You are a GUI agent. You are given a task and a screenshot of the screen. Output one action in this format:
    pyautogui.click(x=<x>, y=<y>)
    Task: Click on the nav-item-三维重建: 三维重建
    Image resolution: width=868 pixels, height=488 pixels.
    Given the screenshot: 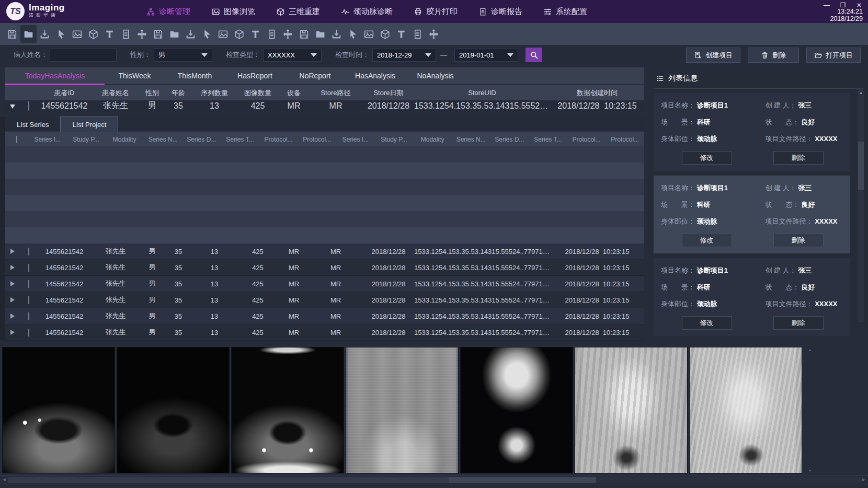 What is the action you would take?
    pyautogui.click(x=298, y=11)
    